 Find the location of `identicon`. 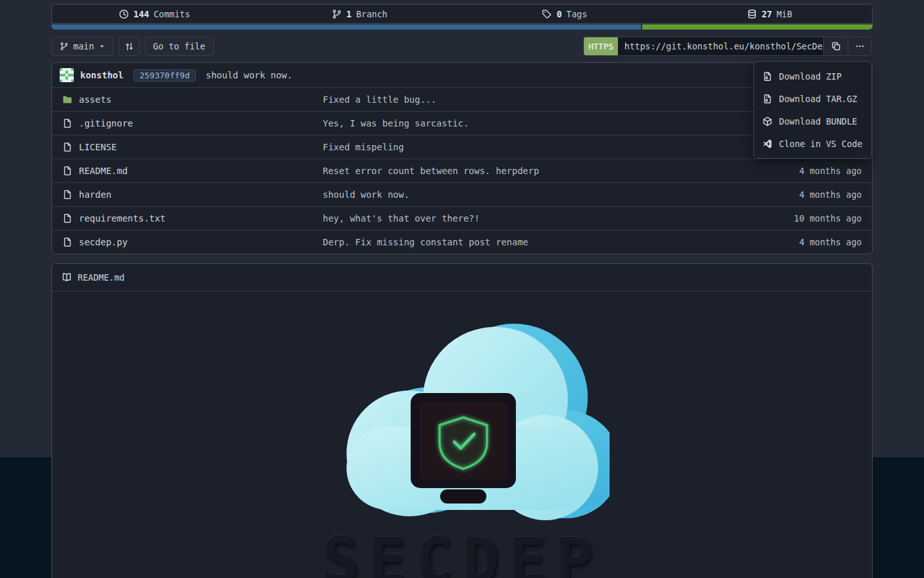

identicon is located at coordinates (67, 75).